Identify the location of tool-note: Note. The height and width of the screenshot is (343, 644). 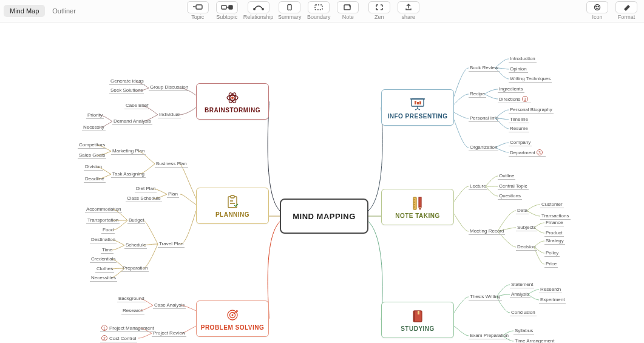
(348, 11).